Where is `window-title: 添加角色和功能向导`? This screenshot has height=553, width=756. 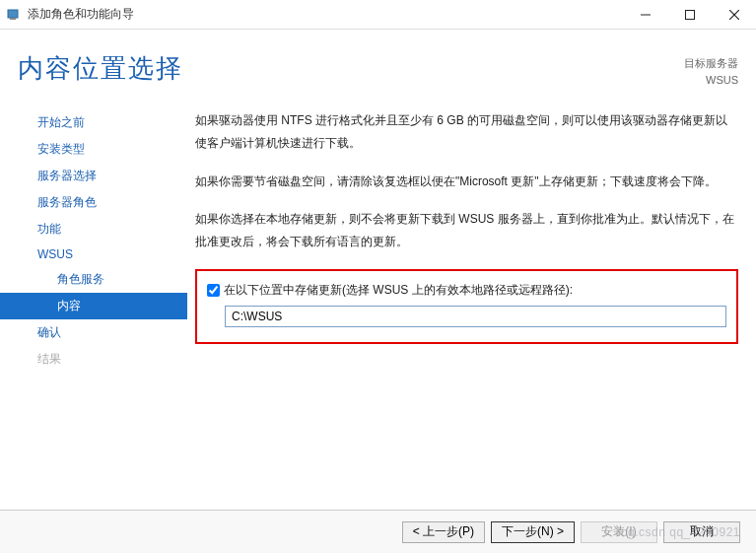 window-title: 添加角色和功能向导 is located at coordinates (81, 14).